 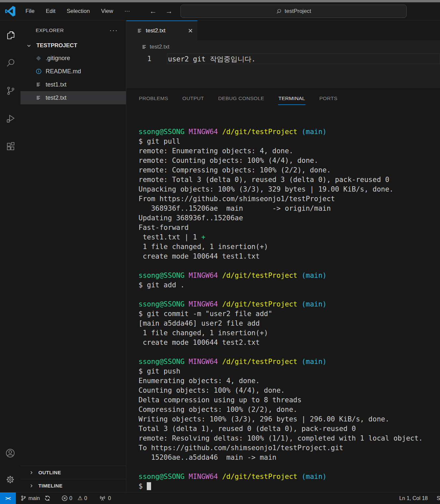 What do you see at coordinates (71, 498) in the screenshot?
I see `error-count: 0` at bounding box center [71, 498].